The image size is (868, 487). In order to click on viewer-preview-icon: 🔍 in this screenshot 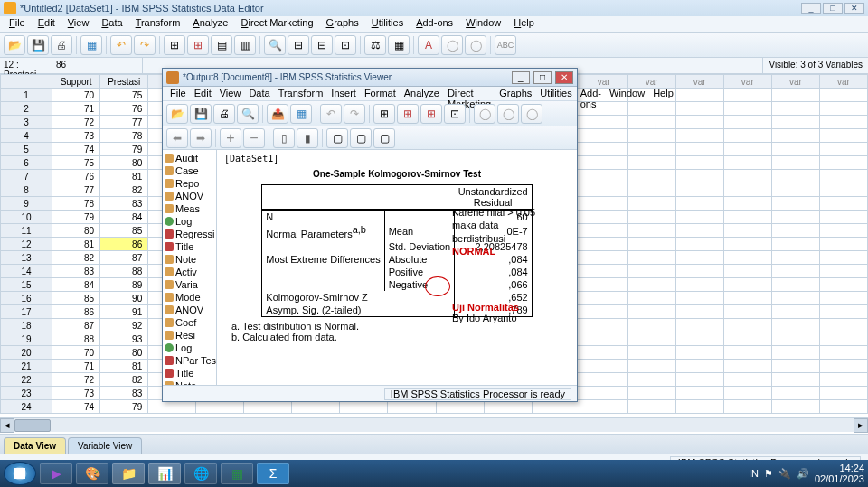, I will do `click(248, 114)`.